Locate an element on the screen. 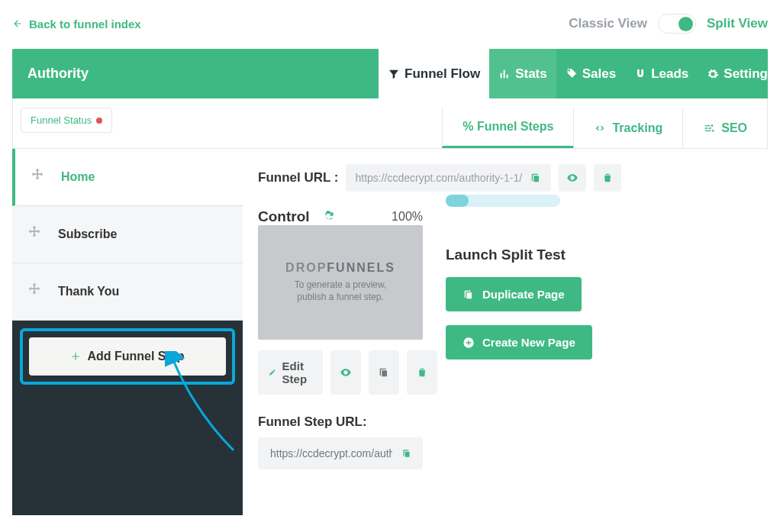 Image resolution: width=780 pixels, height=532 pixels. tab-settings: Settings is located at coordinates (739, 73).